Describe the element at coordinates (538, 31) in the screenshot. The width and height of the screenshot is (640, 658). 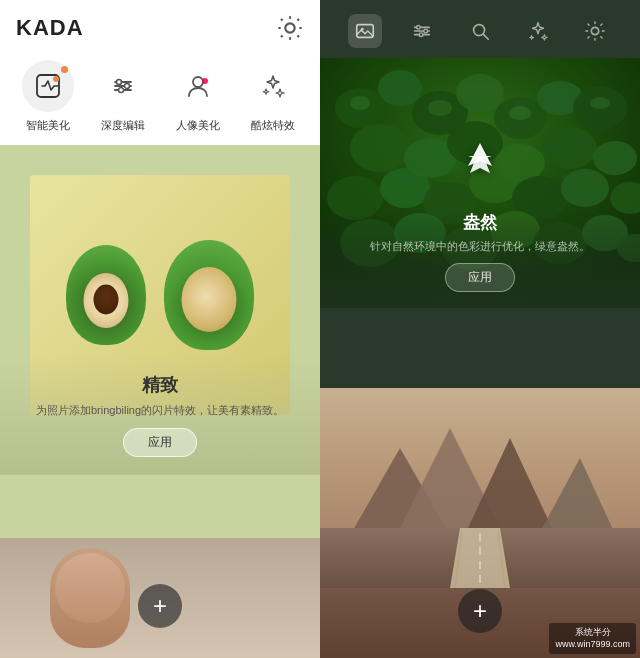
I see `right-sparkle-icon` at that location.